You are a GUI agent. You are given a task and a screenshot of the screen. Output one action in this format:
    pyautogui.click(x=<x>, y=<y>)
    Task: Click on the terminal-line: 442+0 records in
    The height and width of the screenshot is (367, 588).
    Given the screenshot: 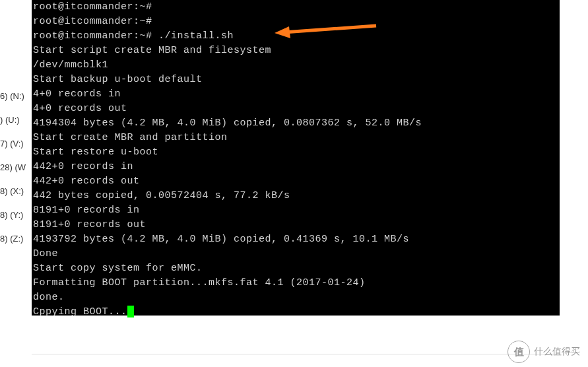 What is the action you would take?
    pyautogui.click(x=296, y=167)
    